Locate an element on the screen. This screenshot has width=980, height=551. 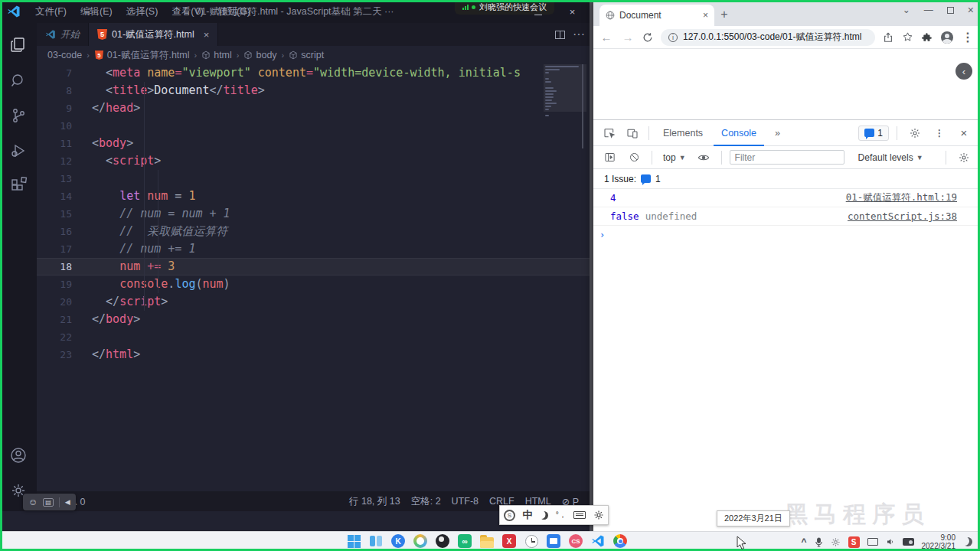
ime-toolbar: S 中 °， is located at coordinates (554, 515).